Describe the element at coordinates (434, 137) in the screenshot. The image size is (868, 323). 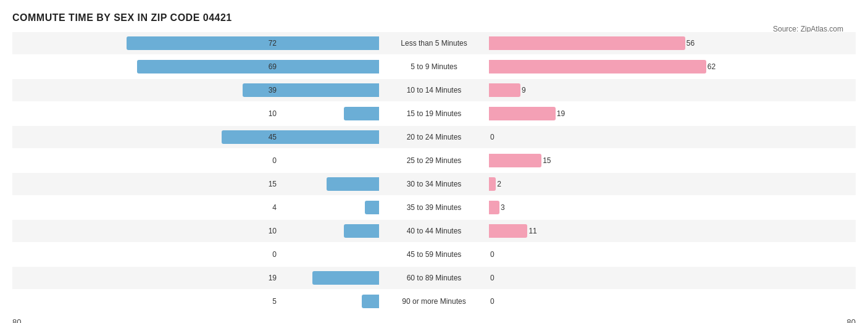
I see `row-label: 20 to 24 Minutes` at that location.